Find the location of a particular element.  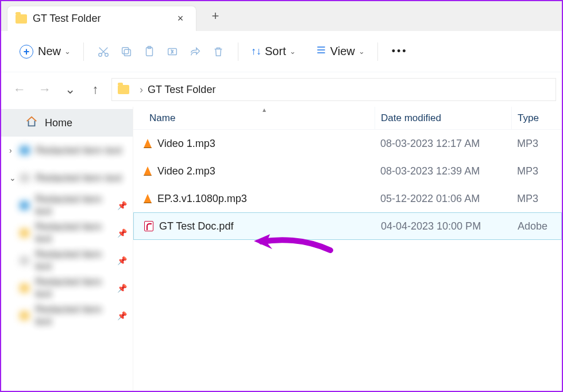

delete-icon is located at coordinates (218, 52).